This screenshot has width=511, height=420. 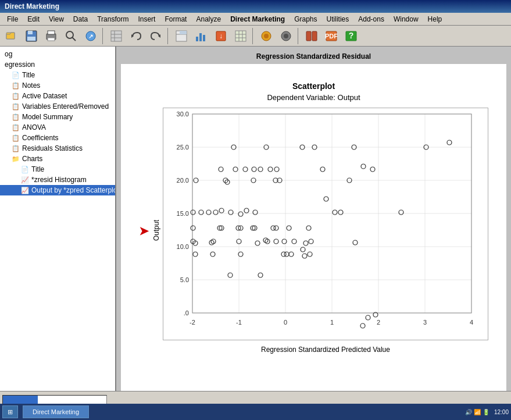 What do you see at coordinates (331, 36) in the screenshot?
I see `export-btn: PDF` at bounding box center [331, 36].